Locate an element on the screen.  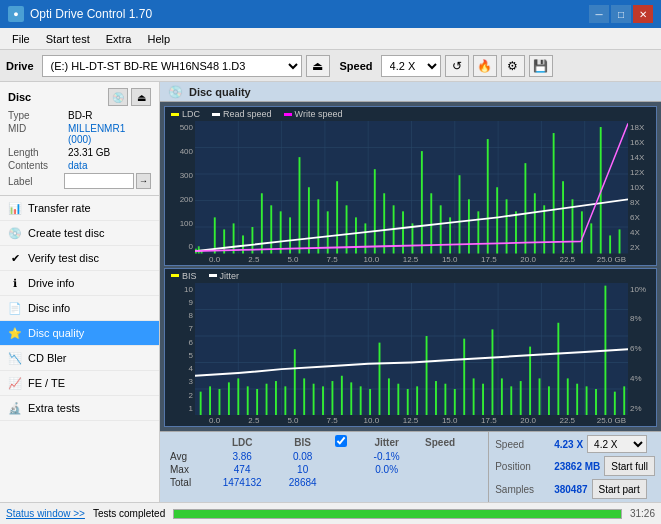
disc-info-icon: 📄 is located at coordinates (15, 308).